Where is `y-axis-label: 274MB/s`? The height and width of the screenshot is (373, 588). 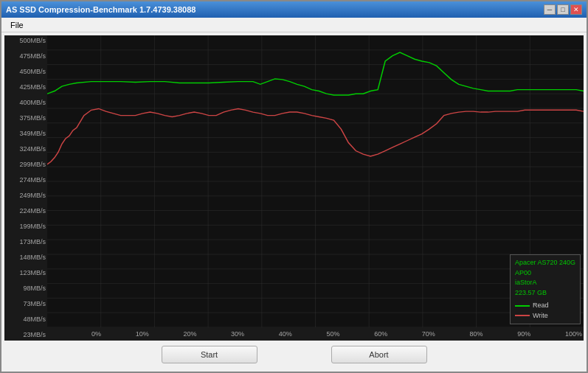 y-axis-label: 274MB/s is located at coordinates (26, 180).